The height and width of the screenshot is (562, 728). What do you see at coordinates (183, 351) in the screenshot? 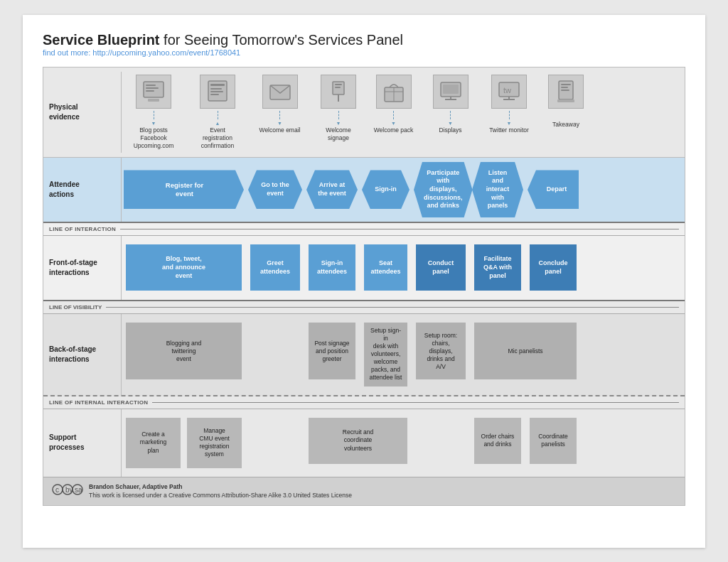
I see `blogging-box: Blogging andtwitteringevent` at bounding box center [183, 351].